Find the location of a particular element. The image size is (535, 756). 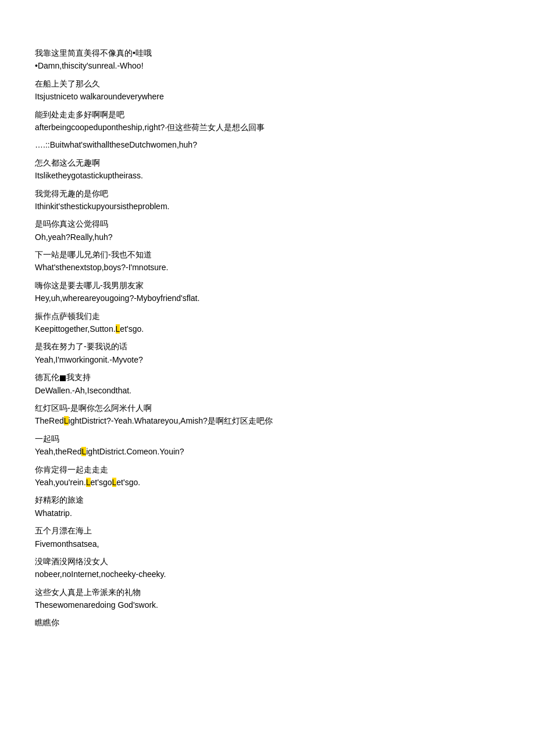

subtitle-20: 瞧瞧你 is located at coordinates (268, 622).